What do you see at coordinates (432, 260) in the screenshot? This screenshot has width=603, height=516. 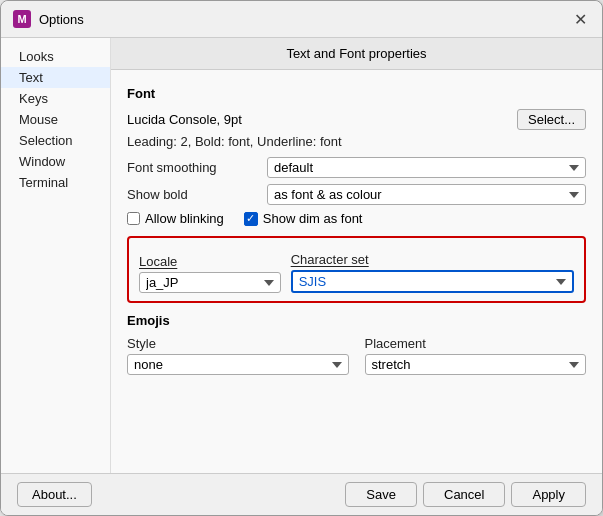 I see `charset-label: Character set` at bounding box center [432, 260].